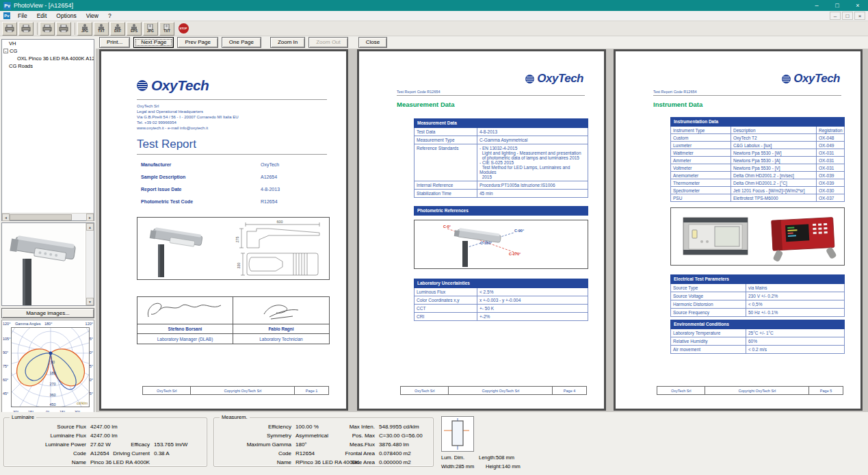 This screenshot has height=475, width=868. What do you see at coordinates (41, 218) in the screenshot?
I see `scrollbar-thumb` at bounding box center [41, 218].